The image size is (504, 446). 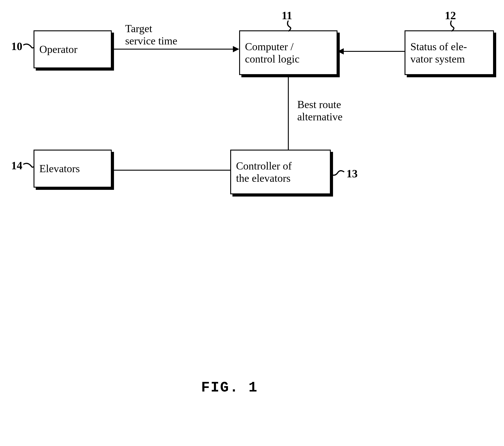 I want to click on arrow-status-computer, so click(x=341, y=51).